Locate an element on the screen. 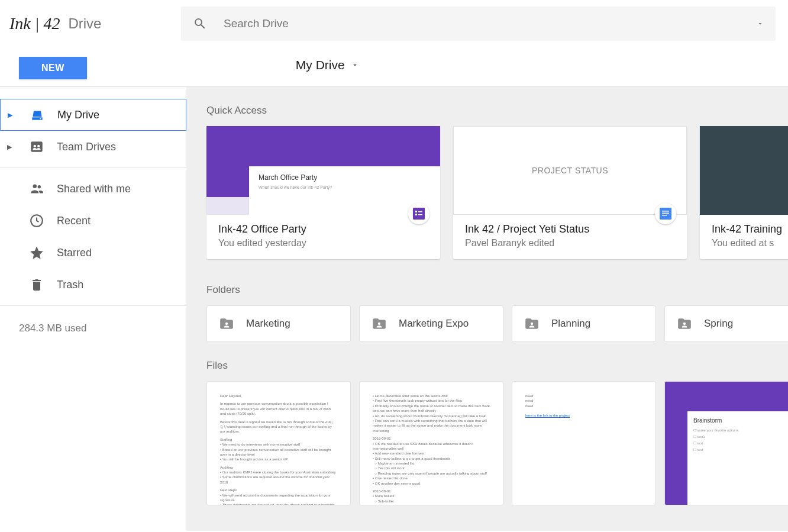 The image size is (788, 532). team-icon is located at coordinates (37, 147).